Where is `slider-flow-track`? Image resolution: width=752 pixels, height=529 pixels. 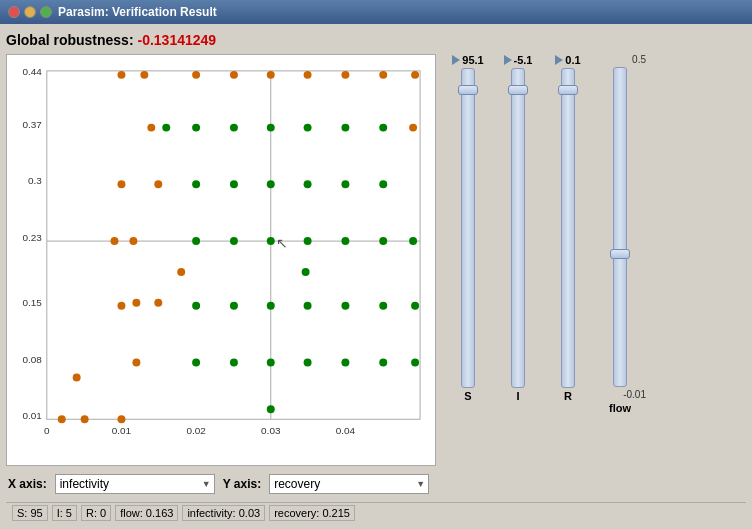
slider-flow-track is located at coordinates (620, 227).